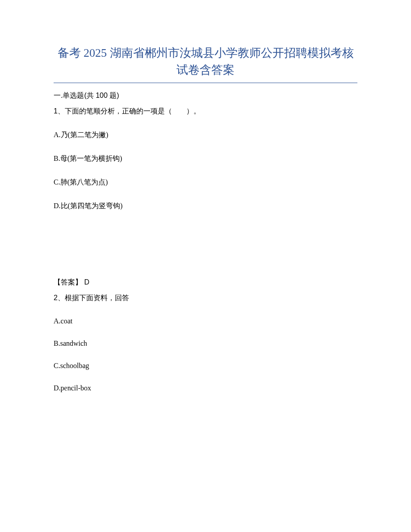 This screenshot has width=411, height=532. Describe the element at coordinates (206, 64) in the screenshot. I see `document-title: 备考 2025 湖南省郴州市汝城县小学教师公开招聘模拟考核 试卷含答案` at that location.